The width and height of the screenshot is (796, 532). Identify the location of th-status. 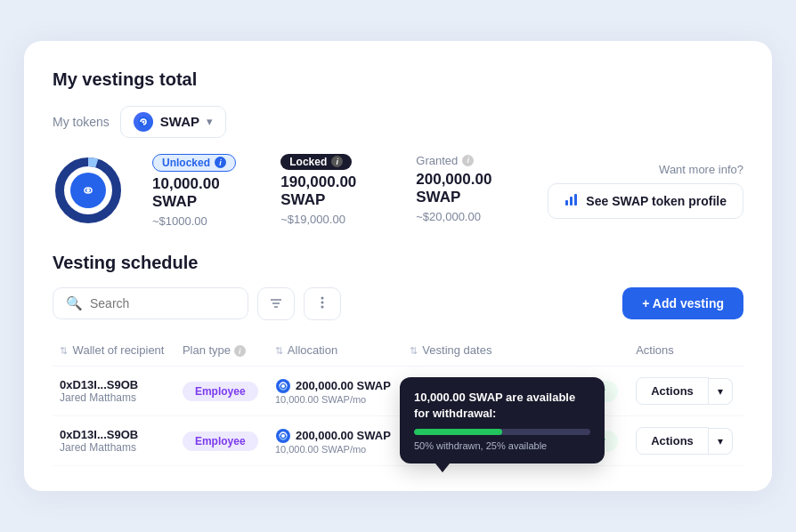
(565, 351).